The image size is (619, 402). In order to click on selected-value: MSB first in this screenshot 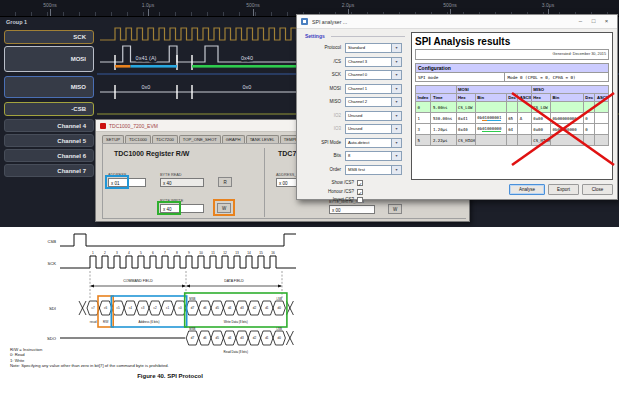, I will do `click(356, 170)`.